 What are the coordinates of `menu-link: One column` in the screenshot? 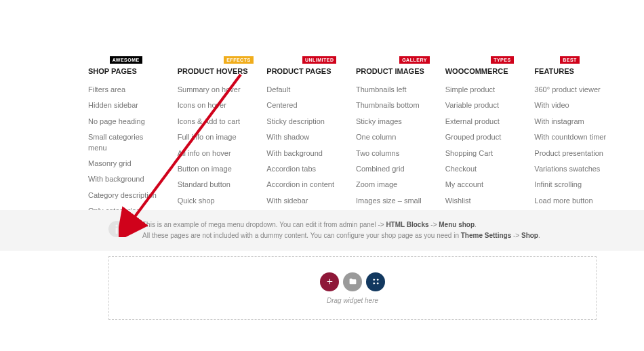 It's located at (394, 137).